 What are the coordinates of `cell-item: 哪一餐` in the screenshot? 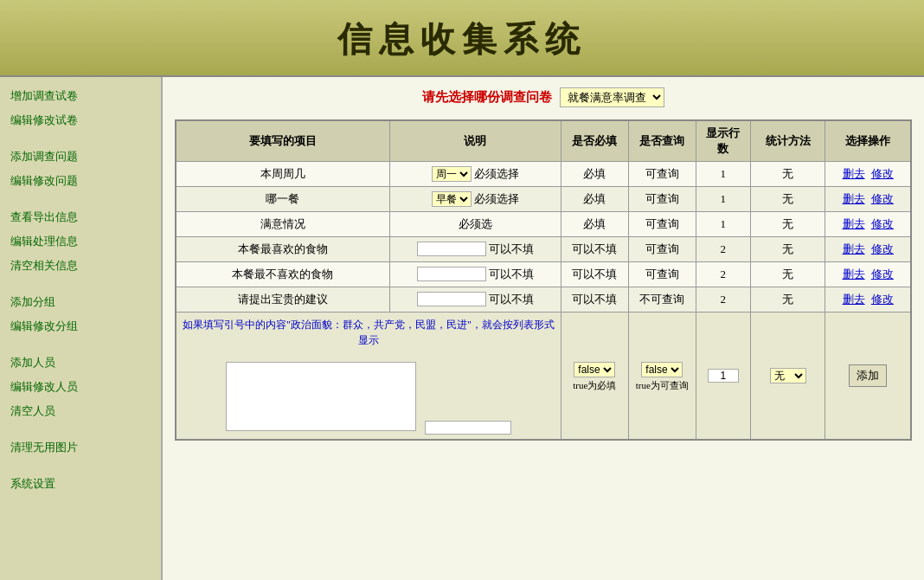 It's located at (282, 199).